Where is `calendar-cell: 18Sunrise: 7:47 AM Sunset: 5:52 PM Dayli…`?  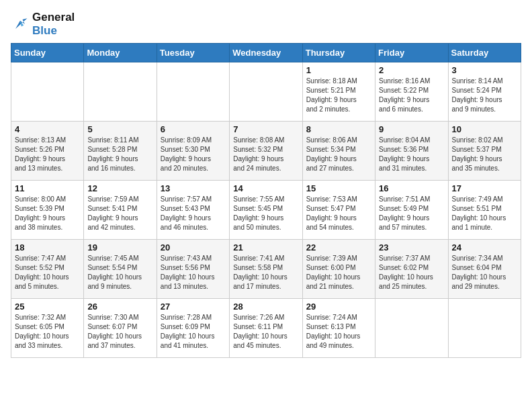 calendar-cell: 18Sunrise: 7:47 AM Sunset: 5:52 PM Dayli… is located at coordinates (48, 269).